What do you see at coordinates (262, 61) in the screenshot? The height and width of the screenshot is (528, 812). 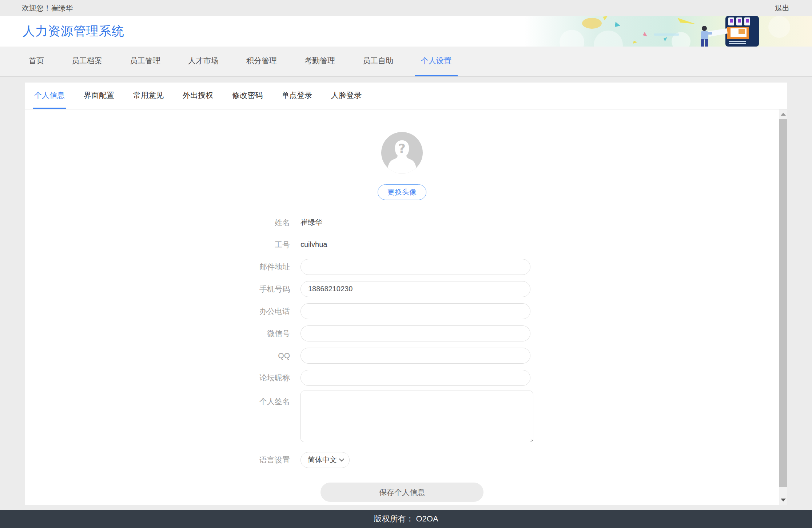 I see `nav-tab-points-manage: 积分管理` at bounding box center [262, 61].